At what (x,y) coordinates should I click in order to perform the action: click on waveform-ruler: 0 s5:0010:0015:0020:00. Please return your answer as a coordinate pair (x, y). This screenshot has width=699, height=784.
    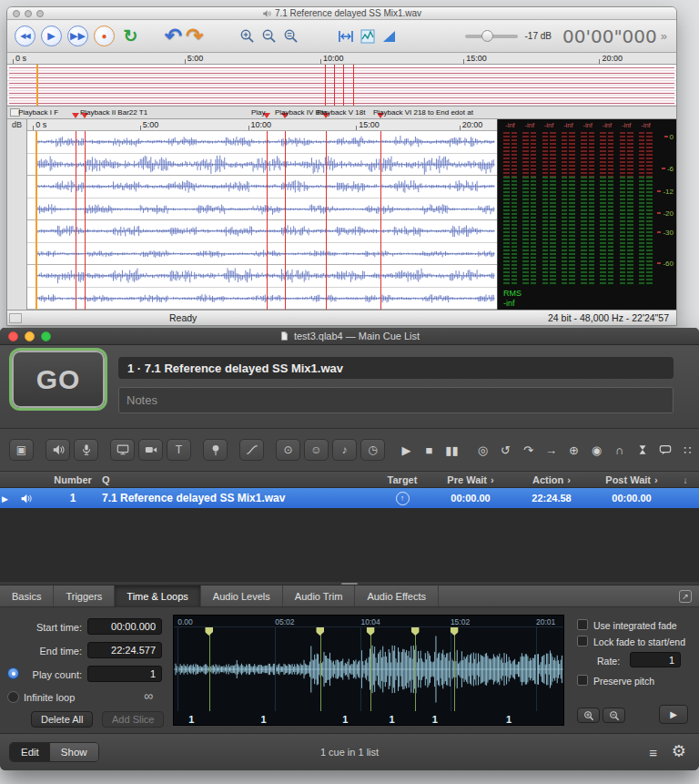
    Looking at the image, I should click on (262, 126).